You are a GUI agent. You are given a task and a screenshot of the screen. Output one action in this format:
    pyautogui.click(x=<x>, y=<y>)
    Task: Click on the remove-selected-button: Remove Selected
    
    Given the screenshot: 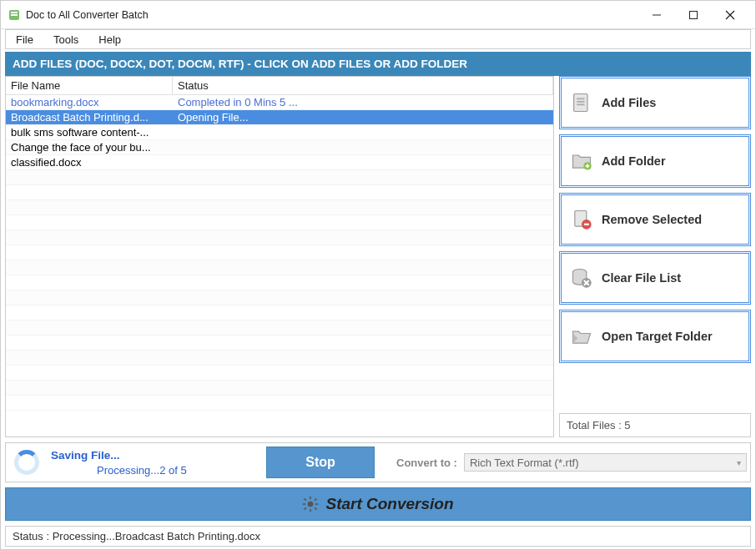 What is the action you would take?
    pyautogui.click(x=655, y=219)
    